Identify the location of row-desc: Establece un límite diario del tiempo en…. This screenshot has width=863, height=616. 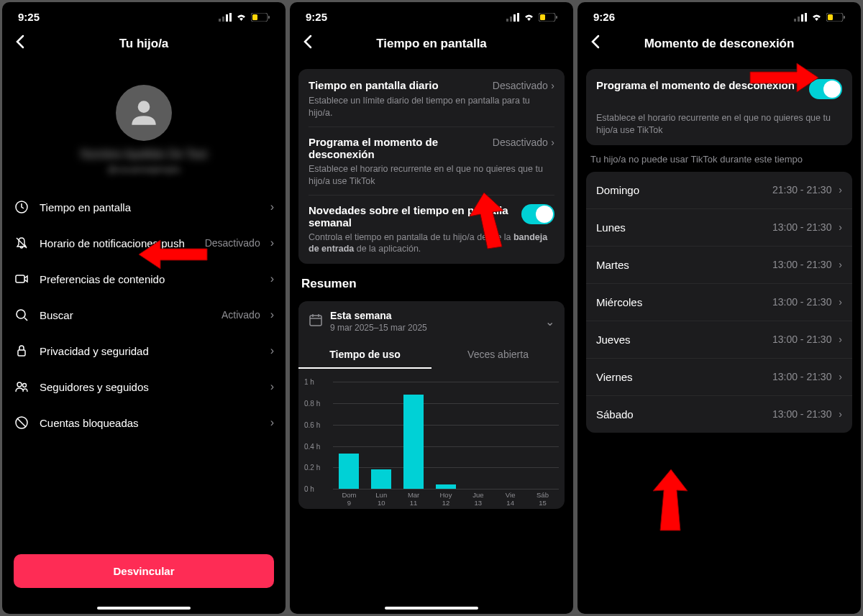
(432, 107).